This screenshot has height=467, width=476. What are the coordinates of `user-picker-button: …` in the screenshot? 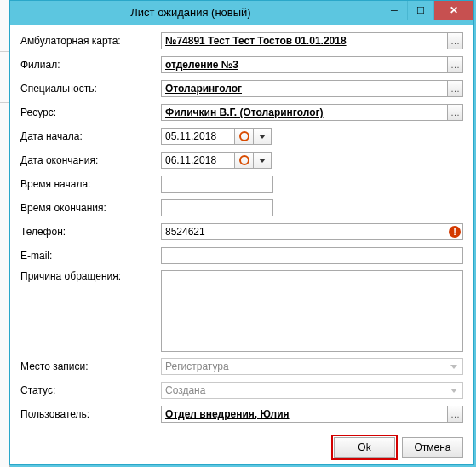 It's located at (455, 414).